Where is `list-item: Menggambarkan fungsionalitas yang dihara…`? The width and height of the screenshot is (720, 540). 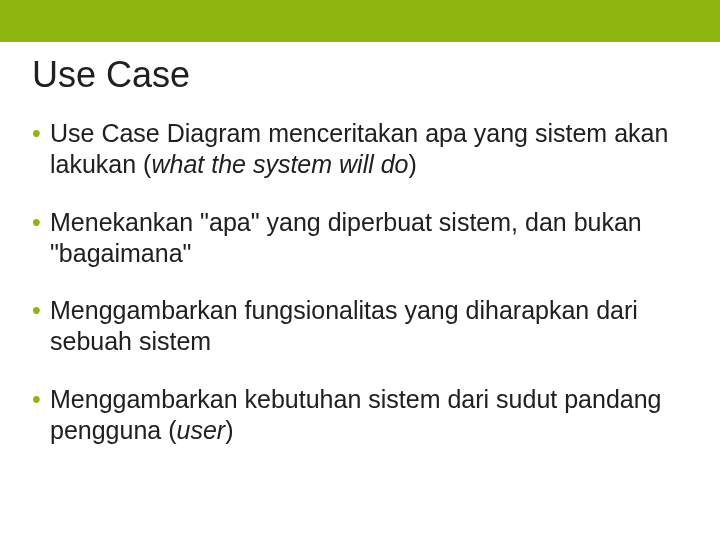 list-item: Menggambarkan fungsionalitas yang dihara… is located at coordinates (360, 326).